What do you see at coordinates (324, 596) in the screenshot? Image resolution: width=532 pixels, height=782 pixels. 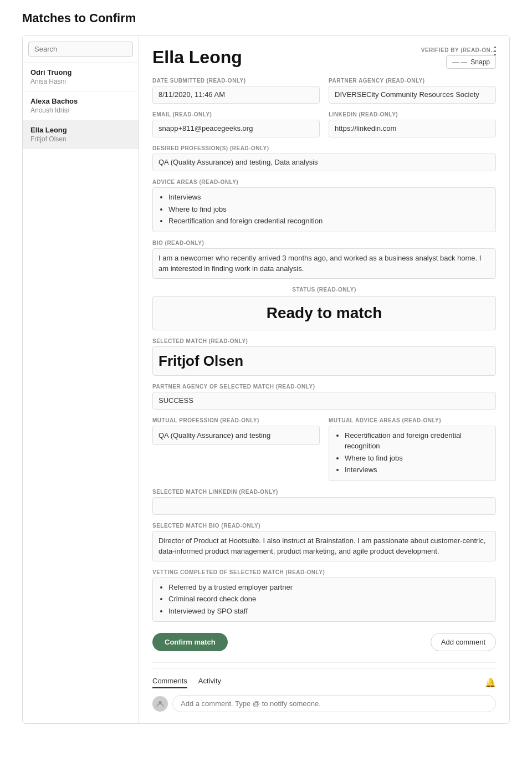 I see `vetting-field: VETTING COMPLETED OF SELECTED MATCH (REA…` at bounding box center [324, 596].